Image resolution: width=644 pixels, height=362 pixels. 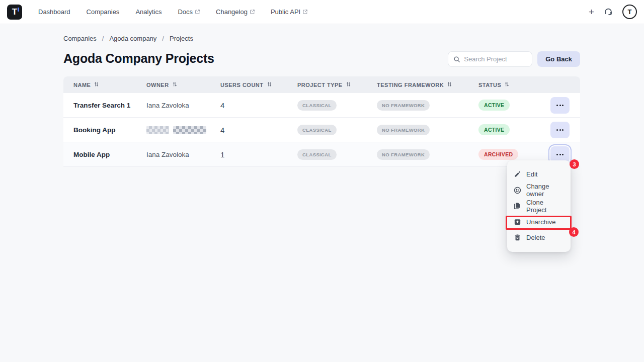 I want to click on delete-icon, so click(x=517, y=237).